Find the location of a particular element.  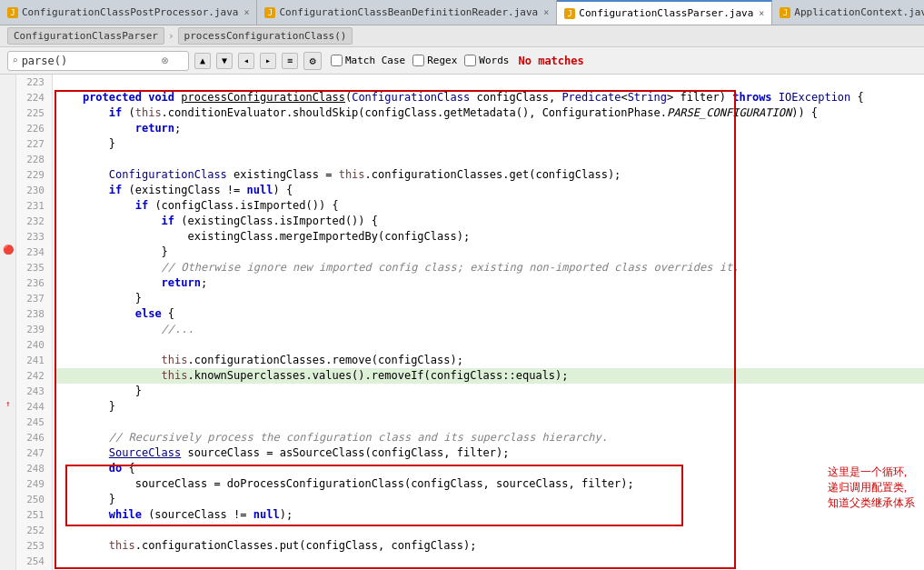

line-num-244: 244 is located at coordinates (33, 407).